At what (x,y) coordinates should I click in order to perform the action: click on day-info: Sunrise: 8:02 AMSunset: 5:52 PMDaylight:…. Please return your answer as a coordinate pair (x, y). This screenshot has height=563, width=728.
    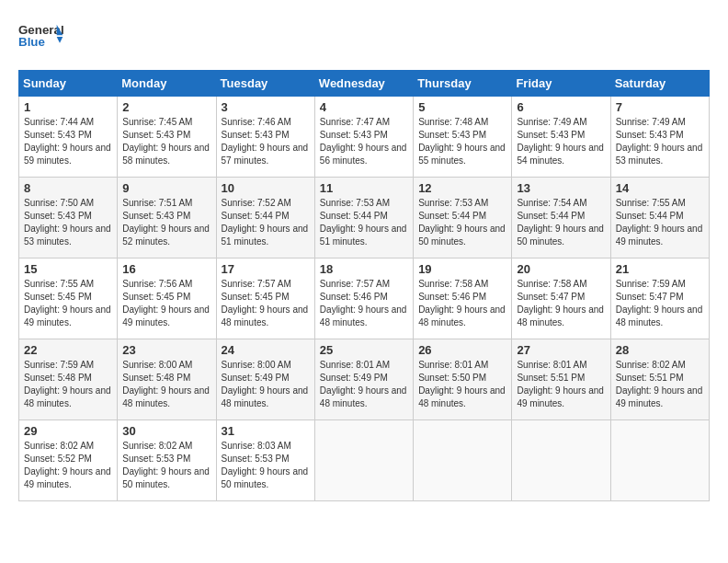
    Looking at the image, I should click on (68, 465).